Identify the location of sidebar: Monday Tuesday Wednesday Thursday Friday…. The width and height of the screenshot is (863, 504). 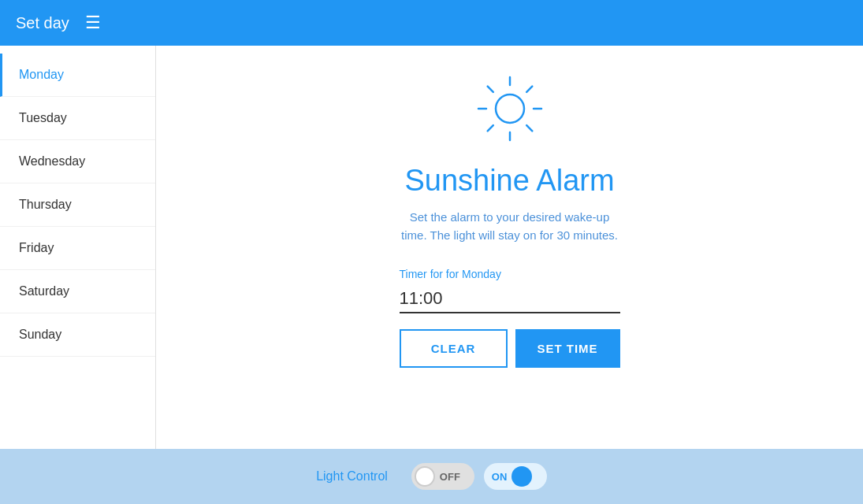
(78, 247).